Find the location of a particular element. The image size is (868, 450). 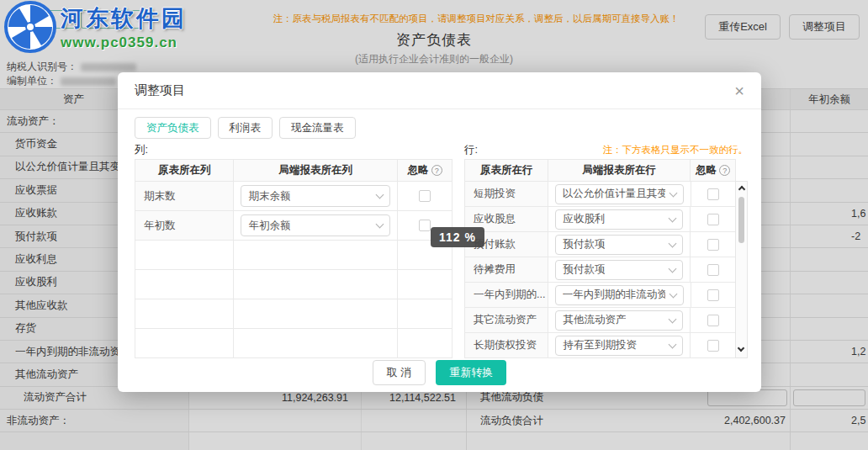

source-row-name: 短期投资 is located at coordinates (506, 193).